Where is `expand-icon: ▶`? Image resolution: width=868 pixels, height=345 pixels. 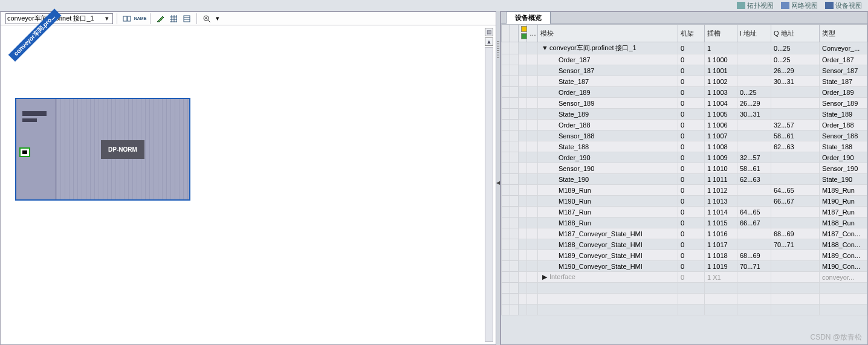
expand-icon: ▶ is located at coordinates (545, 277).